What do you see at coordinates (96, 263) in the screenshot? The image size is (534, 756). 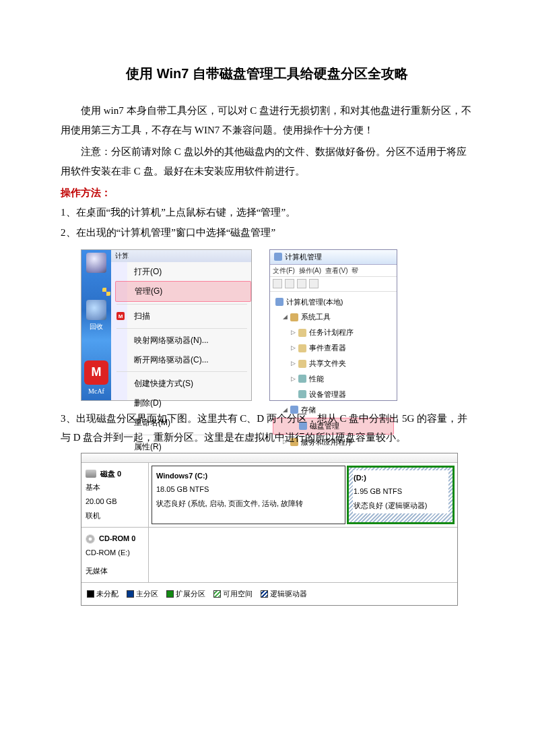 I see `computer-icon` at bounding box center [96, 263].